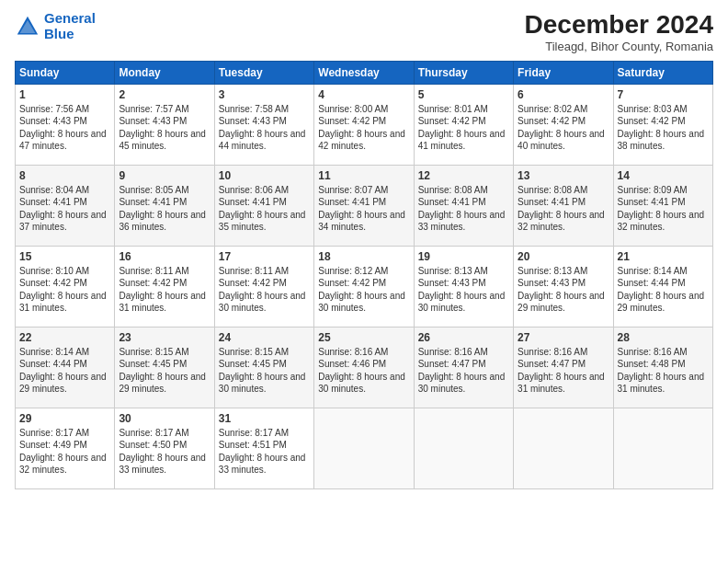  What do you see at coordinates (64, 257) in the screenshot?
I see `day-number: 15` at bounding box center [64, 257].